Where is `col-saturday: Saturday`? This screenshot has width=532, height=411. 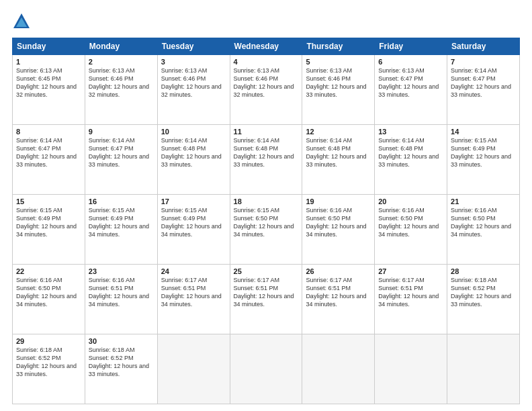 col-saturday: Saturday is located at coordinates (484, 47).